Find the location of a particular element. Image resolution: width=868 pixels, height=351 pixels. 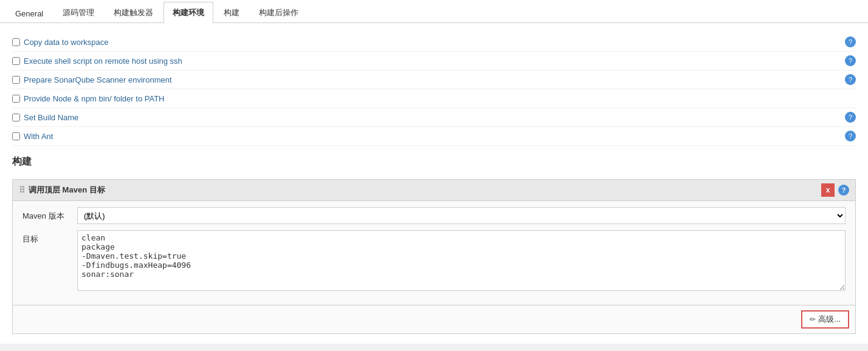

tab-source: 源码管理 is located at coordinates (78, 12).